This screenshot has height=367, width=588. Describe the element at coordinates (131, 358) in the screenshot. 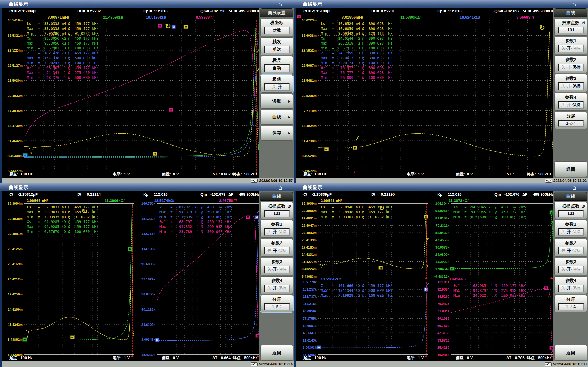

I see `sweep-info-bar: 起点: 100 Hz电平: 1 V偏置: 0 VΔT : 0.664 s终点: …` at that location.